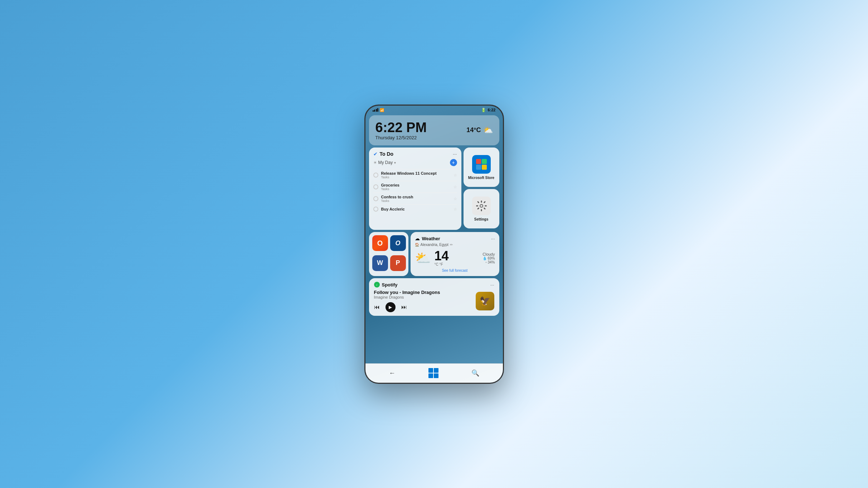 Image resolution: width=868 pixels, height=488 pixels. I want to click on battery-icon: 🔋, so click(484, 110).